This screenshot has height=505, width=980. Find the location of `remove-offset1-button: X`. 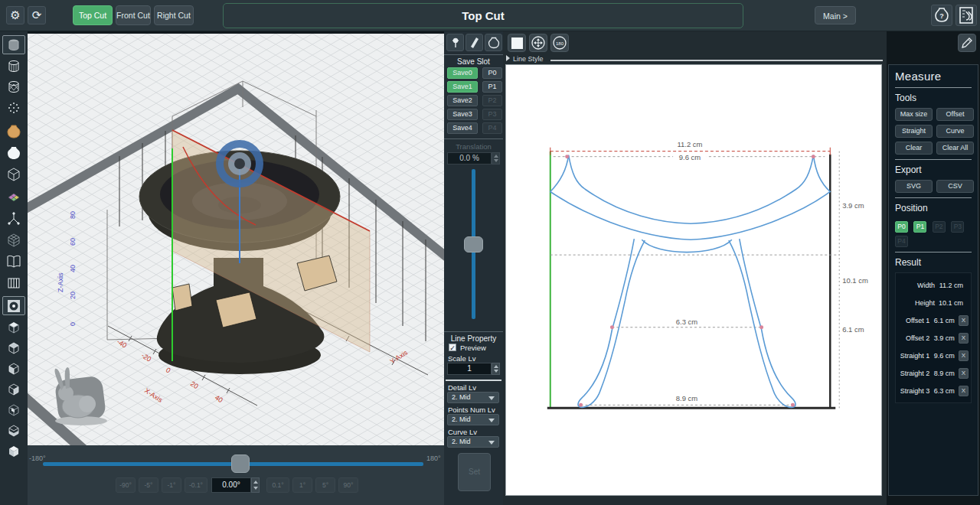

remove-offset1-button: X is located at coordinates (963, 321).